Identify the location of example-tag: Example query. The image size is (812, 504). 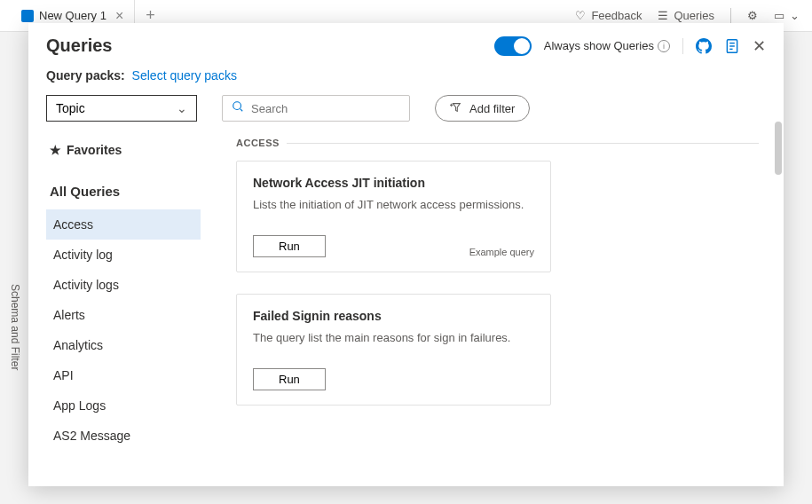
(502, 252).